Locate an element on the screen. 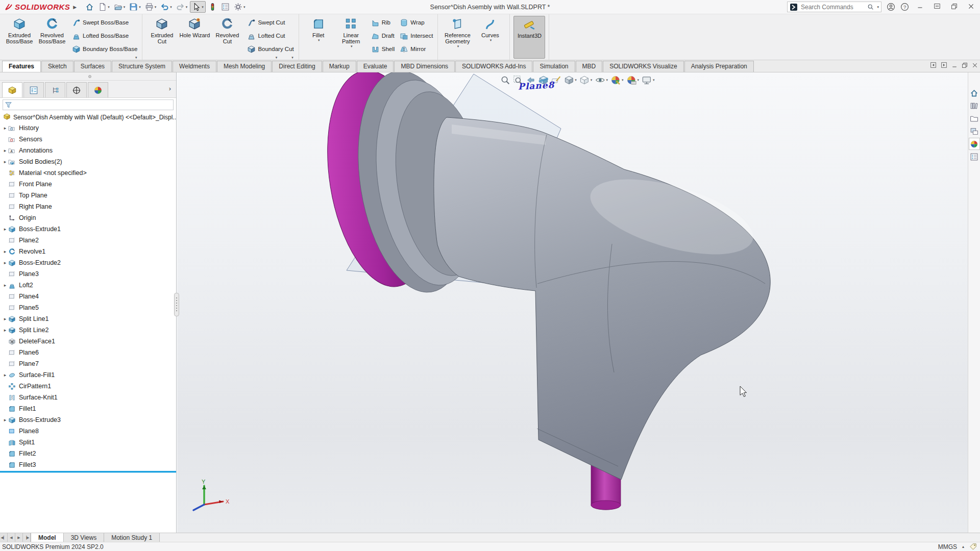 The height and width of the screenshot is (551, 980). panel-splitter-grip is located at coordinates (177, 305).